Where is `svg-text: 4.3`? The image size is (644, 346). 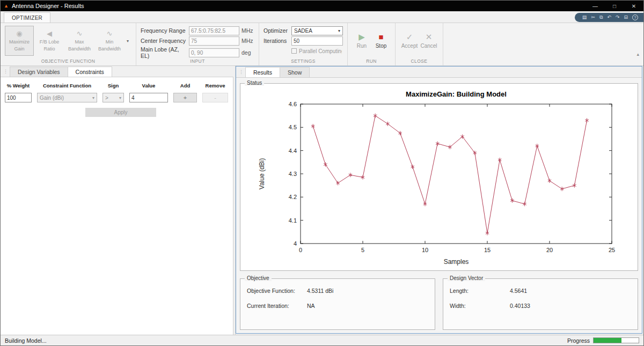
svg-text: 4.3 is located at coordinates (293, 174).